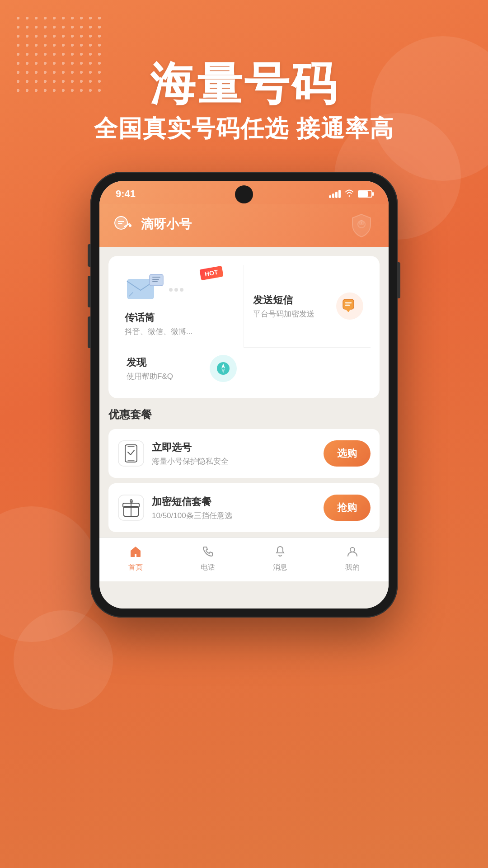 The image size is (488, 868). I want to click on app-logo: 滴呀小号, so click(152, 224).